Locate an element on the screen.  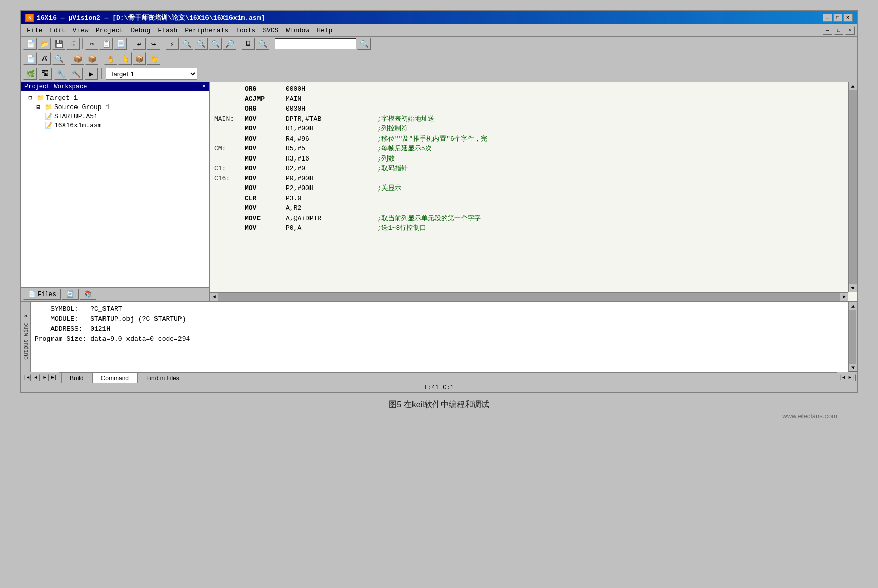
menu-minimize-btn: — is located at coordinates (828, 31).